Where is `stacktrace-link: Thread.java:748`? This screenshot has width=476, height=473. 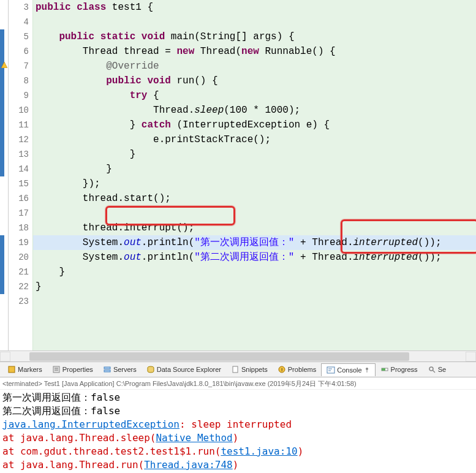
stacktrace-link: Thread.java:748 is located at coordinates (189, 464).